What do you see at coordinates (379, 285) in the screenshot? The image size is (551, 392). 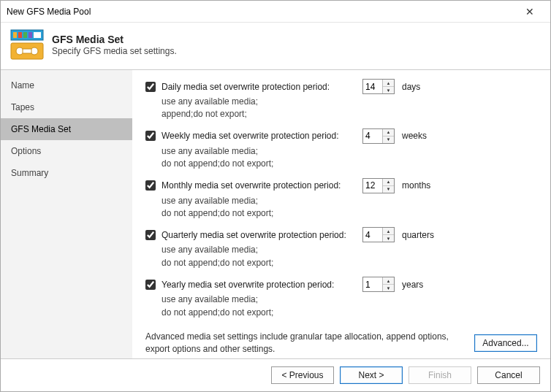 I see `yearly-spinner: ▲ ▼` at bounding box center [379, 285].